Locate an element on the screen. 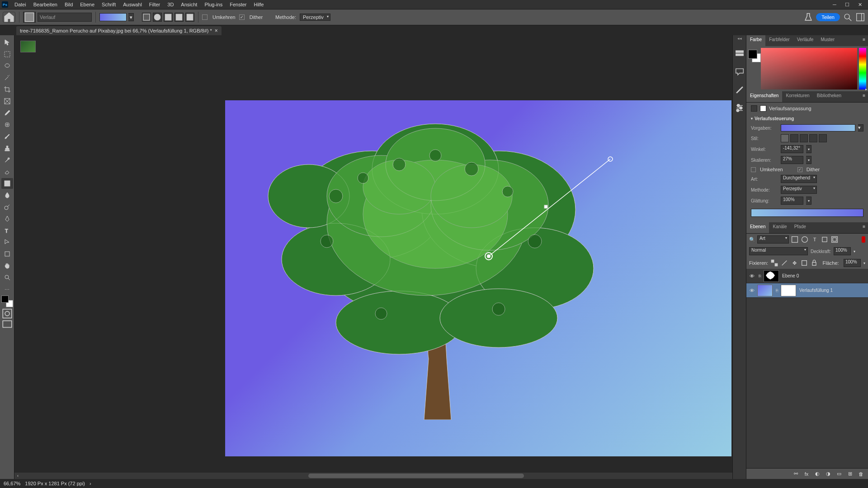  method-select: Perzeptiv is located at coordinates (315, 17).